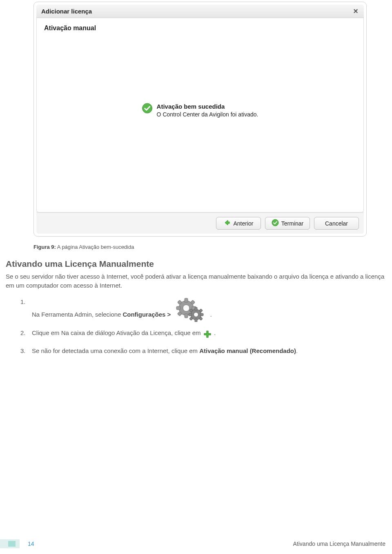 The height and width of the screenshot is (554, 392). What do you see at coordinates (196, 351) in the screenshot?
I see `step-3: Se não for detectada uma conexão com a I…` at bounding box center [196, 351].